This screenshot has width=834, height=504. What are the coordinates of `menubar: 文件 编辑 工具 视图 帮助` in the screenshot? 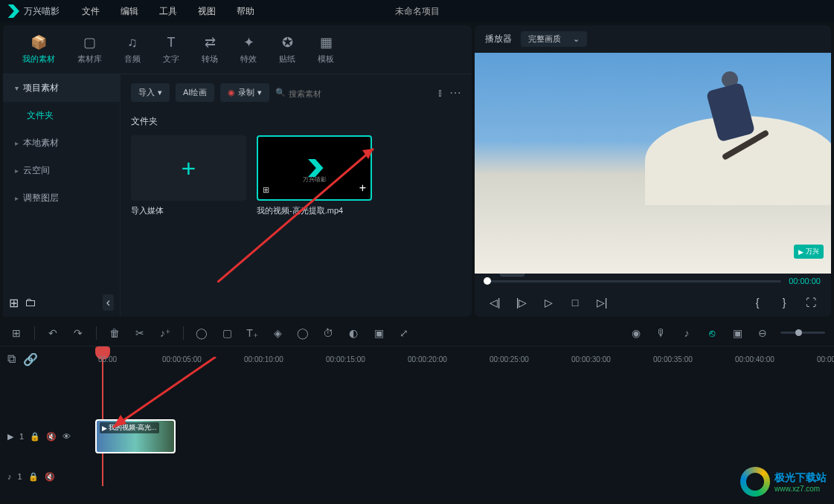 It's located at (168, 12).